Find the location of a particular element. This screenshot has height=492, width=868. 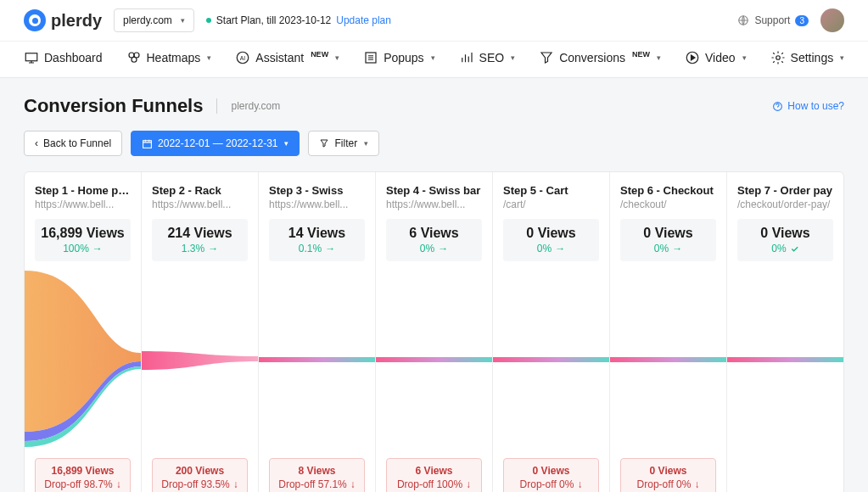

support-link: Support 3 is located at coordinates (773, 20).